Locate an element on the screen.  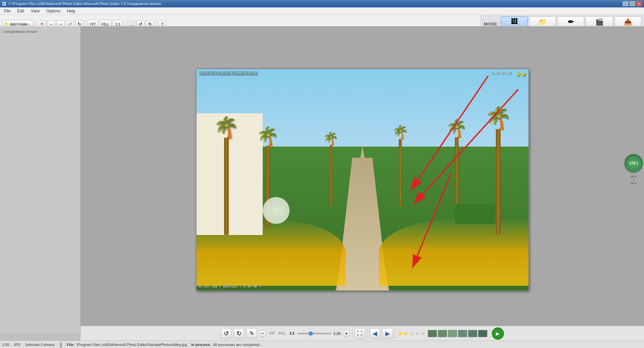
zoom-value: 1:20 is located at coordinates (337, 334).